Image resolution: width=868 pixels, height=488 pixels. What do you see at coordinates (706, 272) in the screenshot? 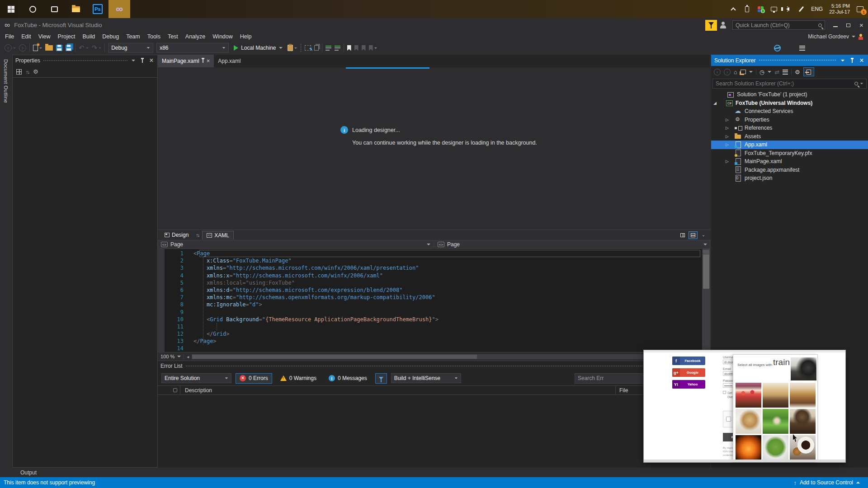
I see `scrollbar-thumb` at bounding box center [706, 272].